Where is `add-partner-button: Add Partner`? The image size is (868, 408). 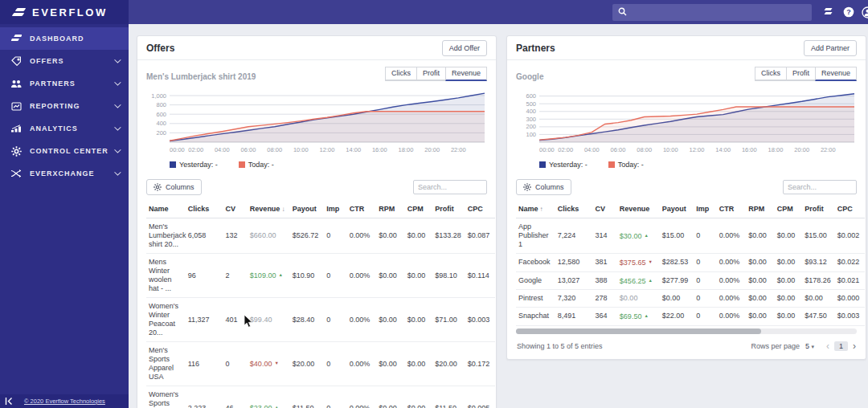
add-partner-button: Add Partner is located at coordinates (830, 48).